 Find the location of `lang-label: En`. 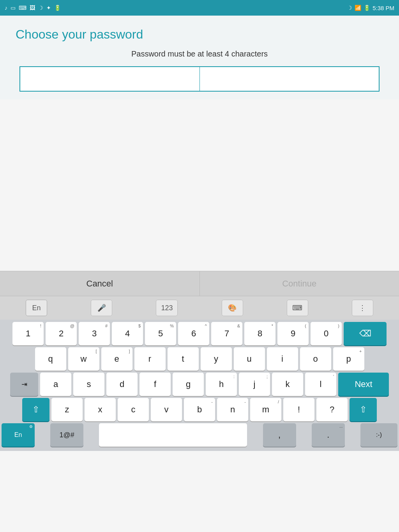

lang-label: En is located at coordinates (37, 308).